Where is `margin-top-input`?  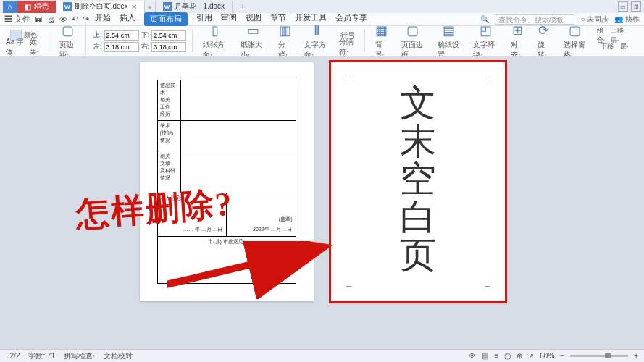 margin-top-input is located at coordinates (122, 35).